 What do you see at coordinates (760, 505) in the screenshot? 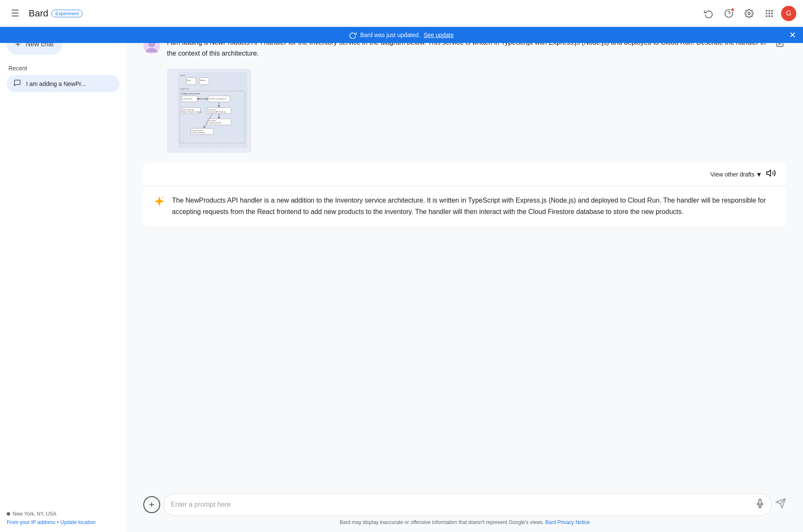
I see `microphone-button` at bounding box center [760, 505].